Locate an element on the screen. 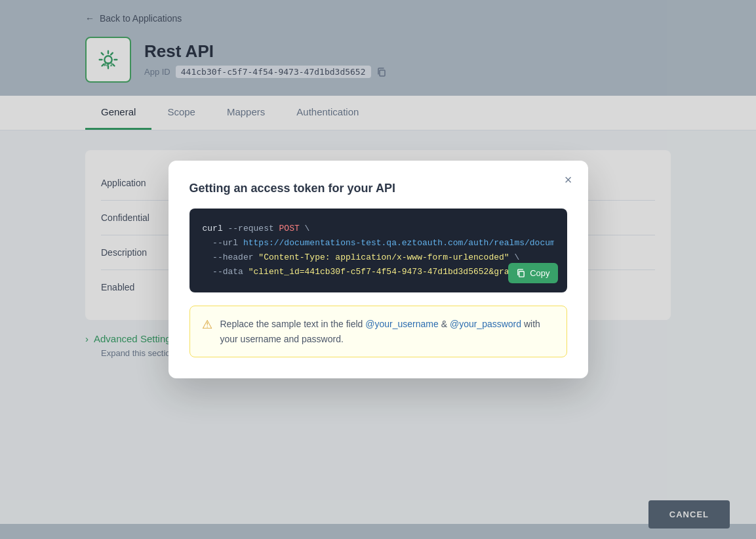 Image resolution: width=756 pixels, height=539 pixels. modal-close-button: × is located at coordinates (568, 180).